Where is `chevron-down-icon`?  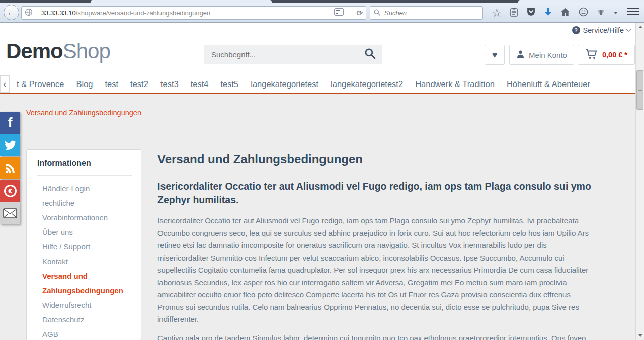 chevron-down-icon is located at coordinates (629, 29).